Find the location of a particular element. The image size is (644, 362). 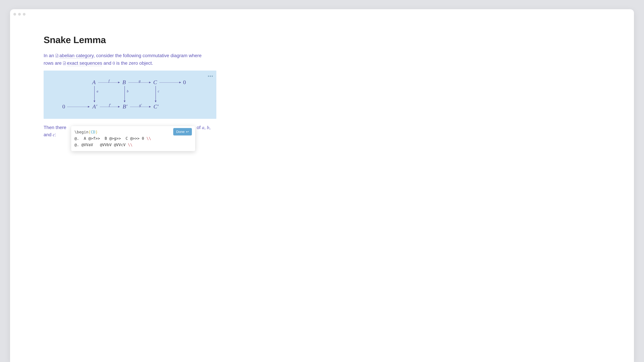

para2-b: b is located at coordinates (208, 127).